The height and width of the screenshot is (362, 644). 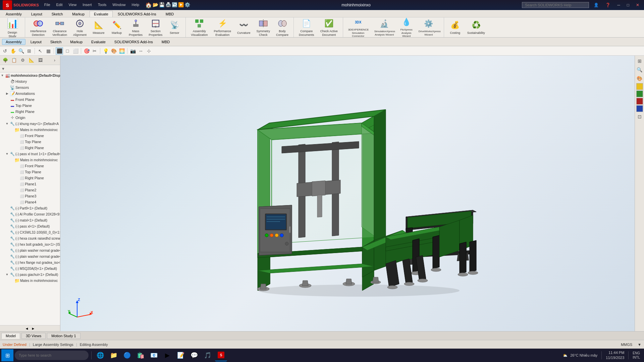 What do you see at coordinates (30, 87) in the screenshot?
I see `tree-sensors: 📡 Sensors` at bounding box center [30, 87].